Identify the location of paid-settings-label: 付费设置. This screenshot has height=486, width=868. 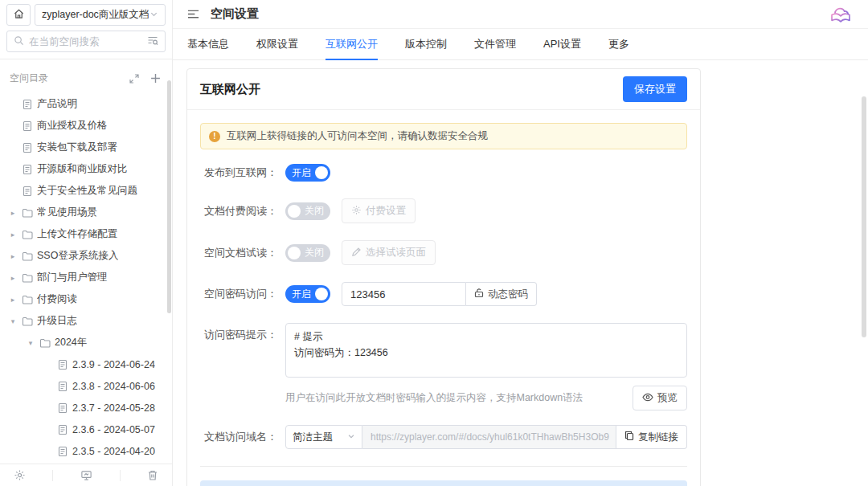
(386, 210).